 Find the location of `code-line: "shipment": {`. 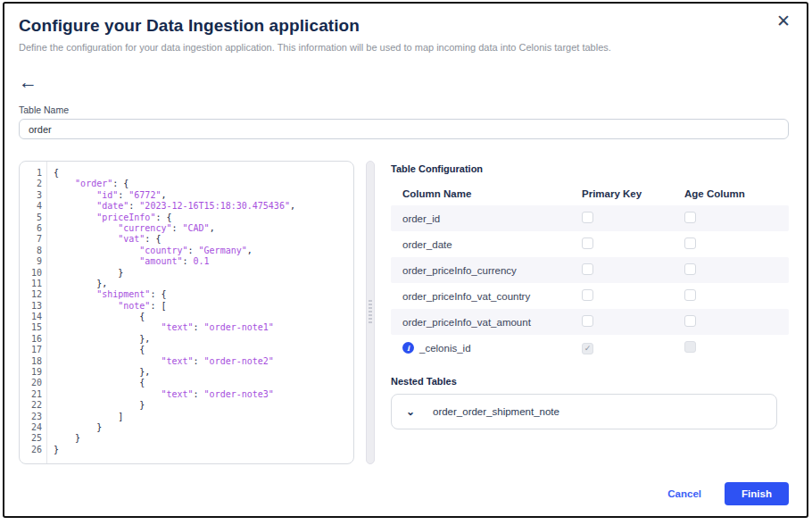

code-line: "shipment": { is located at coordinates (203, 295).